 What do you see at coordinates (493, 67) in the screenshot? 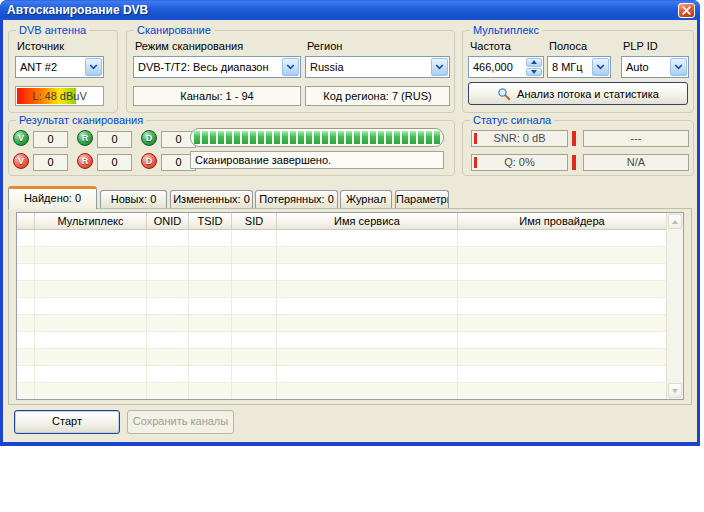
I see `frequency-value: 466,000` at bounding box center [493, 67].